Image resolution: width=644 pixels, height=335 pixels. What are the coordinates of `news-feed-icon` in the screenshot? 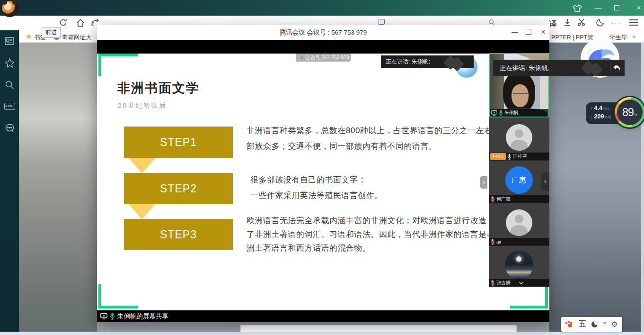 It's located at (9, 42).